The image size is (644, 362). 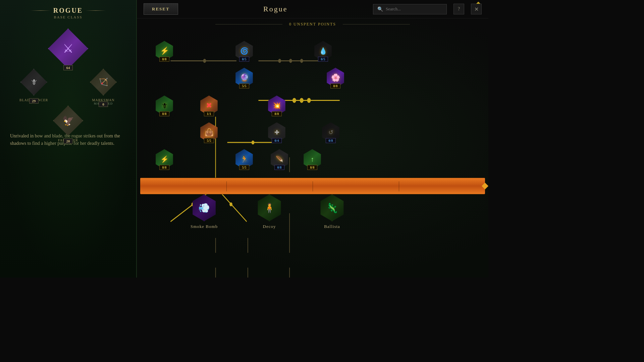 I want to click on up-icon: ↑, so click(x=312, y=160).